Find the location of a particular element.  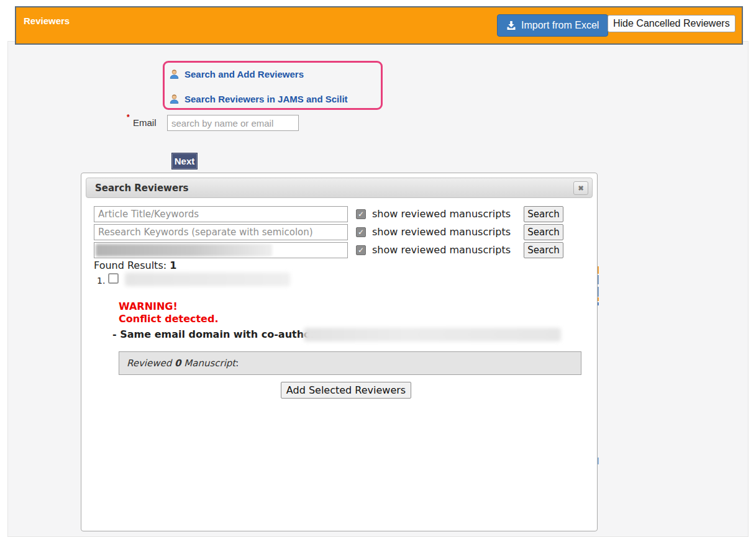

article-title-keywords-input is located at coordinates (221, 214).